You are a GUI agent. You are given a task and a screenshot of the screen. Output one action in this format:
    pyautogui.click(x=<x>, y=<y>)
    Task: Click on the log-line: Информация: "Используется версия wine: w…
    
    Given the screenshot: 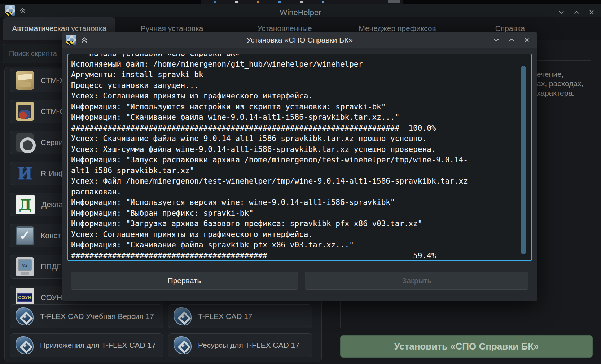 What is the action you would take?
    pyautogui.click(x=301, y=203)
    